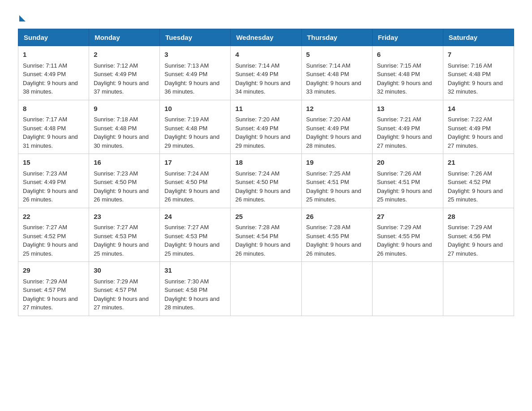 This screenshot has width=532, height=411. I want to click on daylight-label: Daylight: 9 hours and 33 minutes., so click(334, 88).